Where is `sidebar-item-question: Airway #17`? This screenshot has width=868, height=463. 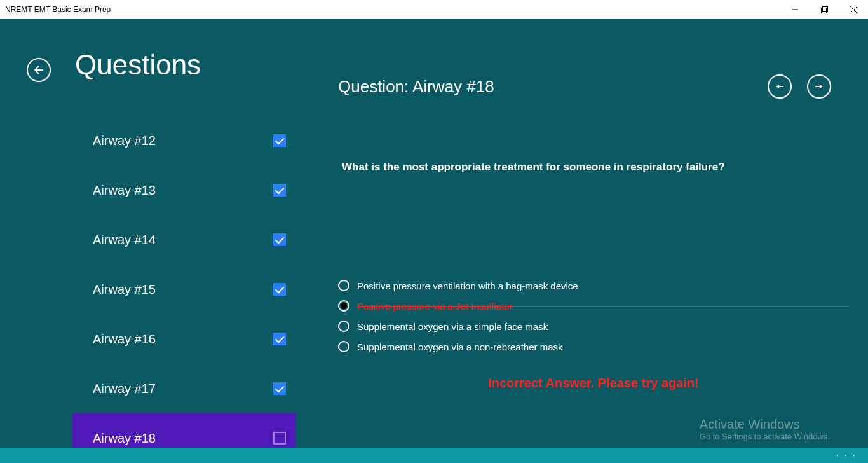 sidebar-item-question: Airway #17 is located at coordinates (184, 389).